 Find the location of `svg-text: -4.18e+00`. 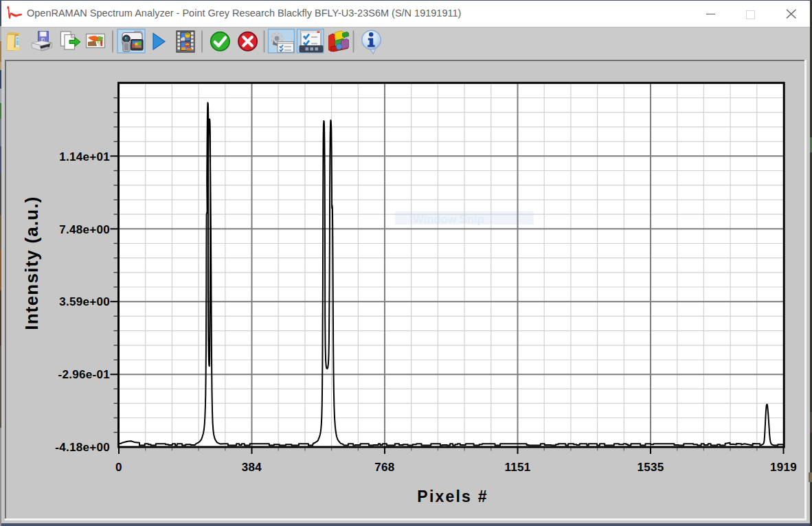

svg-text: -4.18e+00 is located at coordinates (82, 448).